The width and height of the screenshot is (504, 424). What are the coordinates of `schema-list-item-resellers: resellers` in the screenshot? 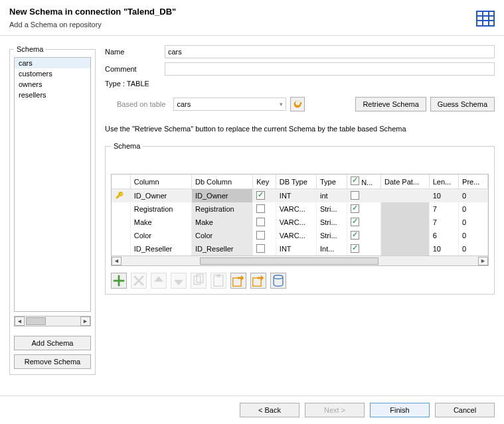 It's located at (52, 95).